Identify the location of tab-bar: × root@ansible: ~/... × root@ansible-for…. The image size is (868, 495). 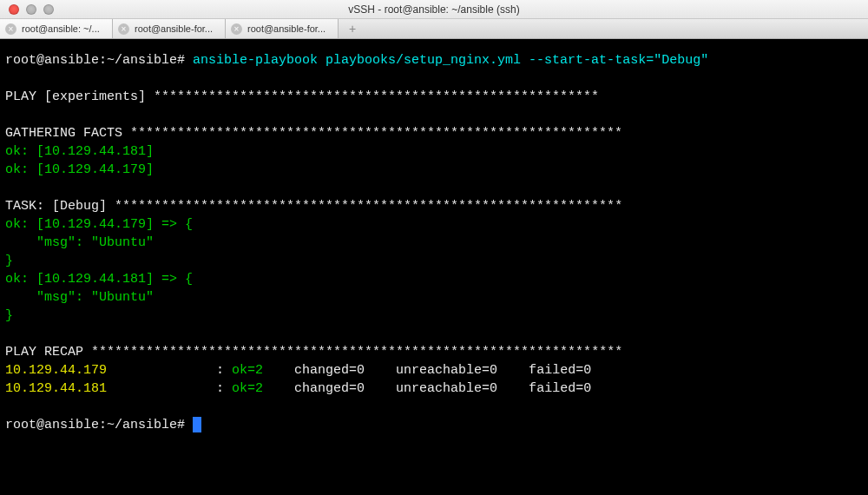
(434, 30).